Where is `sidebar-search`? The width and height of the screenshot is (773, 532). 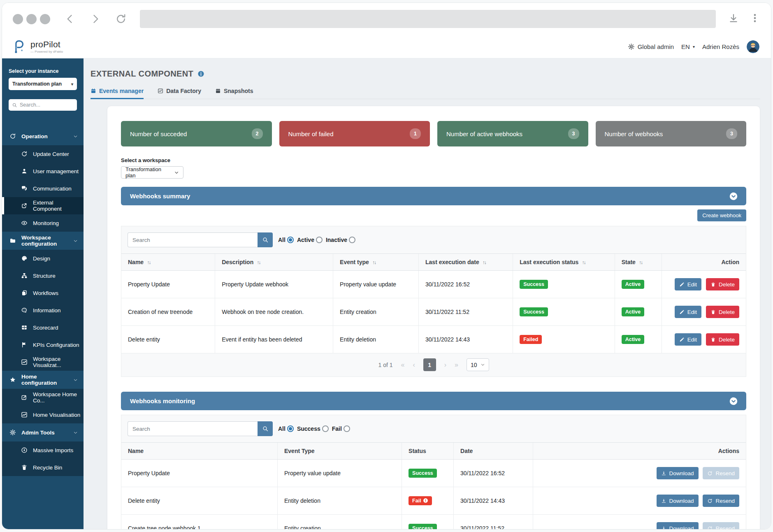 sidebar-search is located at coordinates (43, 105).